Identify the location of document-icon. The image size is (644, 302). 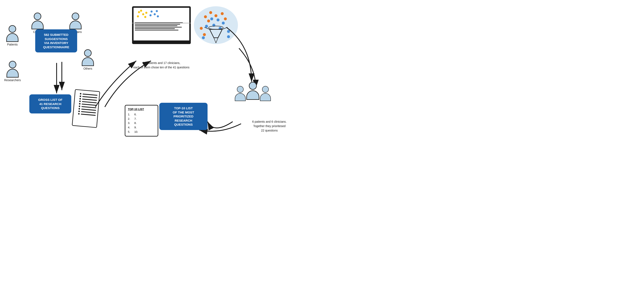
(86, 108).